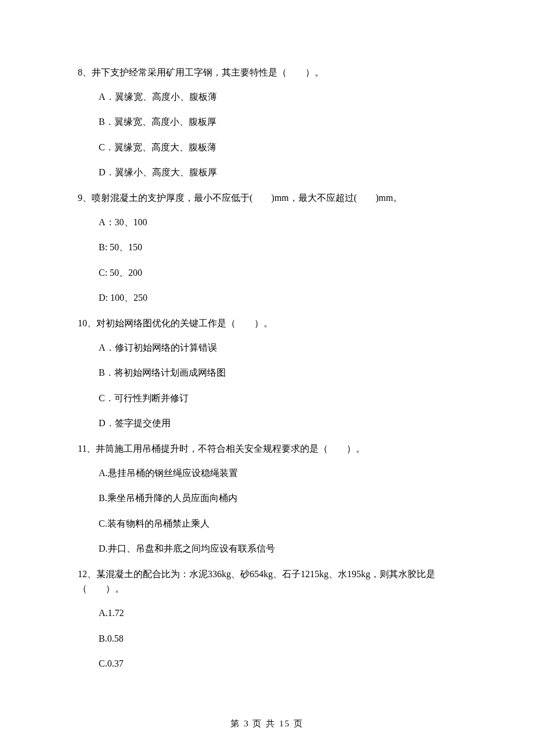 This screenshot has height=756, width=534. What do you see at coordinates (277, 639) in the screenshot?
I see `option-b: B.0.58` at bounding box center [277, 639].